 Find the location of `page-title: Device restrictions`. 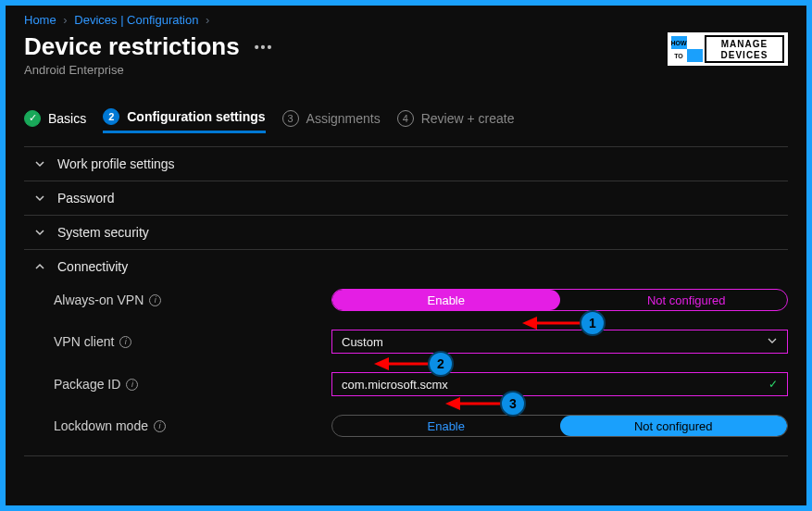

page-title: Device restrictions is located at coordinates (131, 46).